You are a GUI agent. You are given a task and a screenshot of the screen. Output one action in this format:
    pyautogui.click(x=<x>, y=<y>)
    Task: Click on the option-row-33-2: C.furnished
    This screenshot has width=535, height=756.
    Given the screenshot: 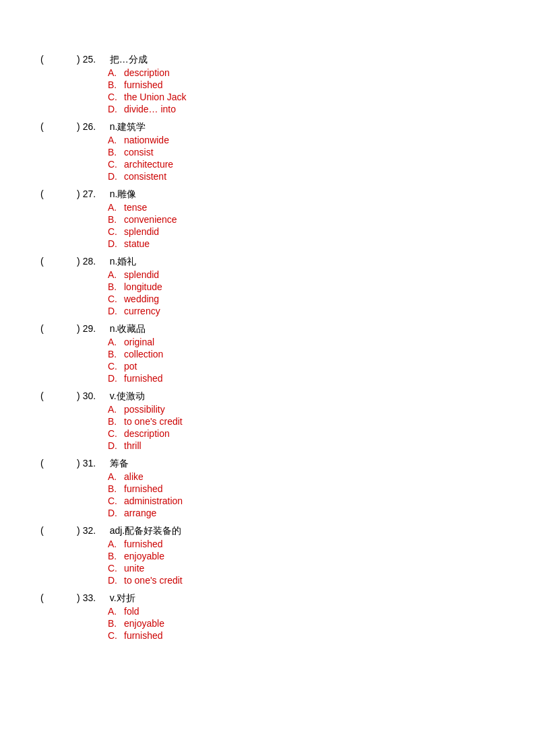 What is the action you would take?
    pyautogui.click(x=301, y=635)
    